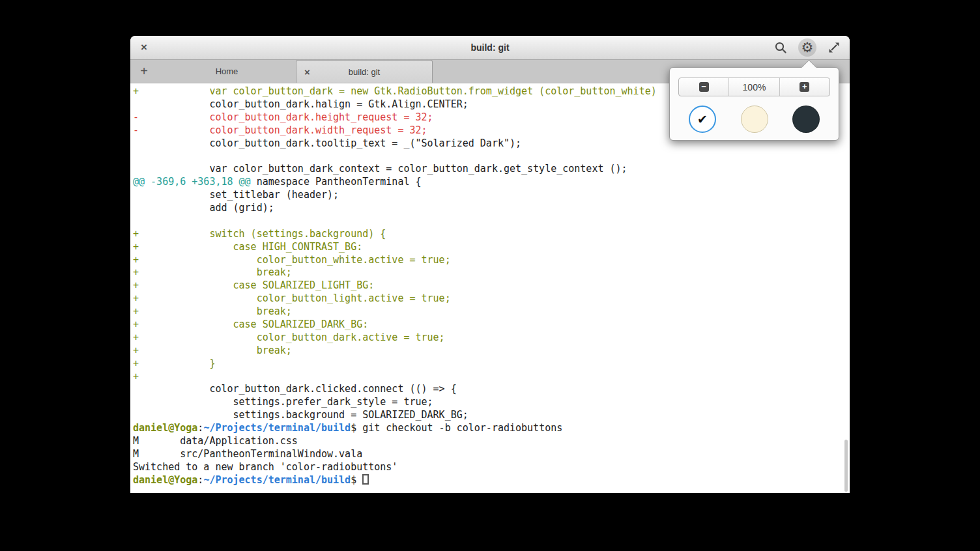 This screenshot has width=980, height=551. What do you see at coordinates (755, 119) in the screenshot?
I see `theme-selector: ✔` at bounding box center [755, 119].